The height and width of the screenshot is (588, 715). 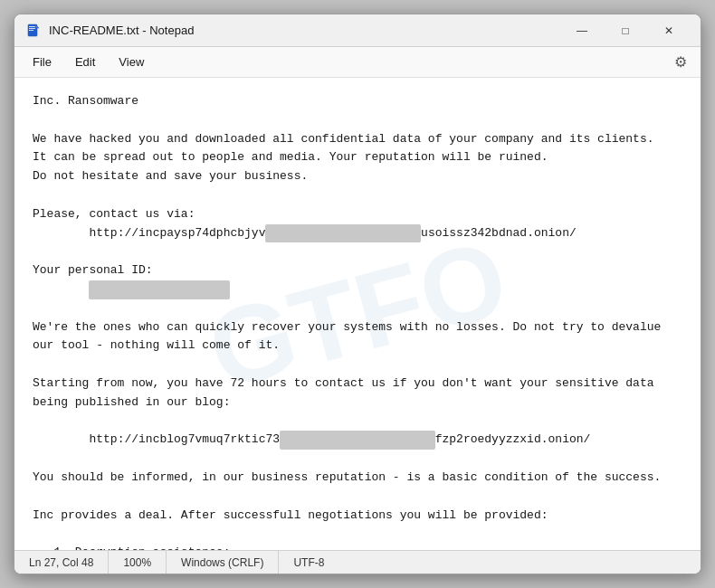 What do you see at coordinates (358, 562) in the screenshot?
I see `status-bar: Ln 27, Col 48 100% Windows (CRLF) UTF-8` at bounding box center [358, 562].